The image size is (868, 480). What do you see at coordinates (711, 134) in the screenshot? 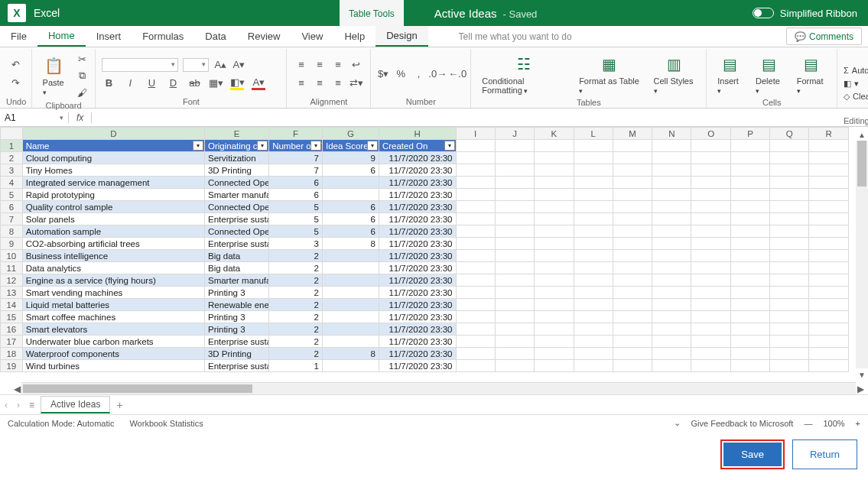
I see `column-header: O` at bounding box center [711, 134].